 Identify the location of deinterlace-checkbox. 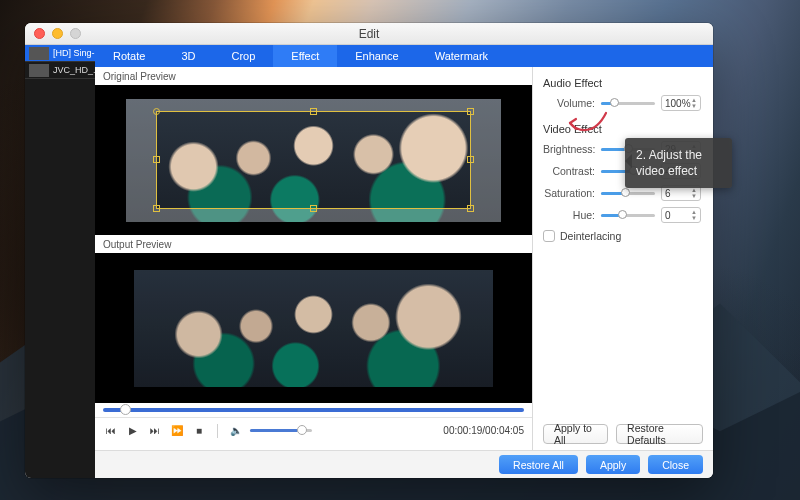
(549, 236).